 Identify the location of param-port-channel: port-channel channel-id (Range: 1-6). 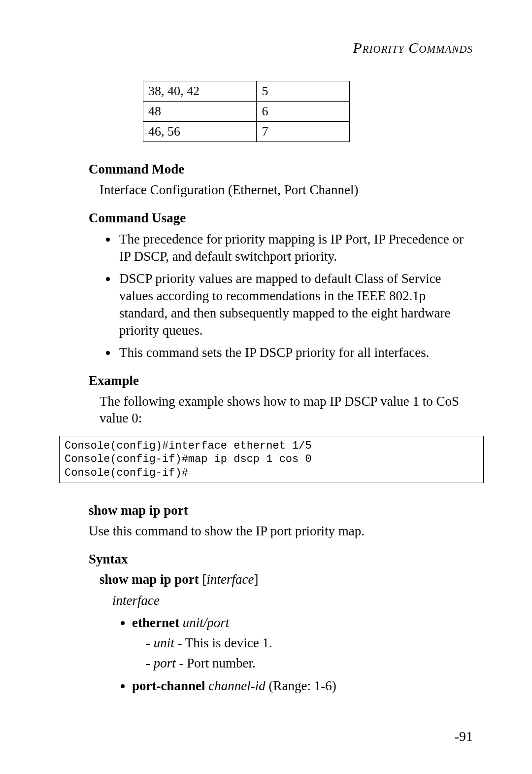
(302, 686).